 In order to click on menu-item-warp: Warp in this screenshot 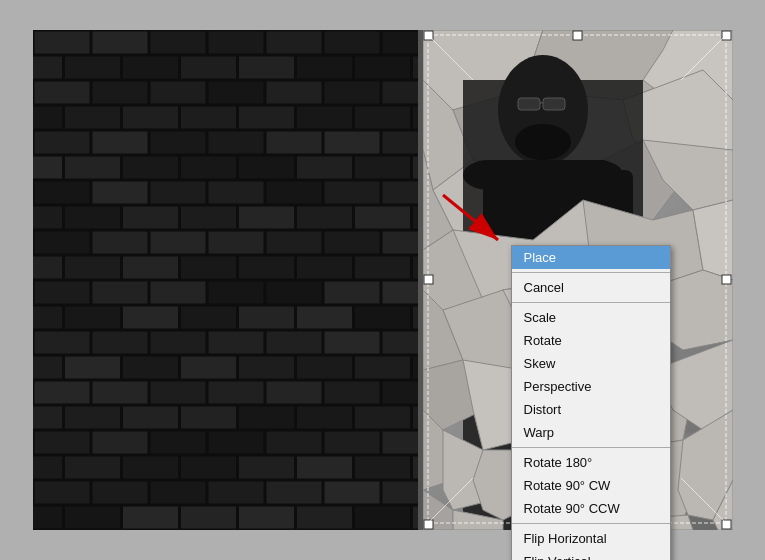, I will do `click(591, 432)`.